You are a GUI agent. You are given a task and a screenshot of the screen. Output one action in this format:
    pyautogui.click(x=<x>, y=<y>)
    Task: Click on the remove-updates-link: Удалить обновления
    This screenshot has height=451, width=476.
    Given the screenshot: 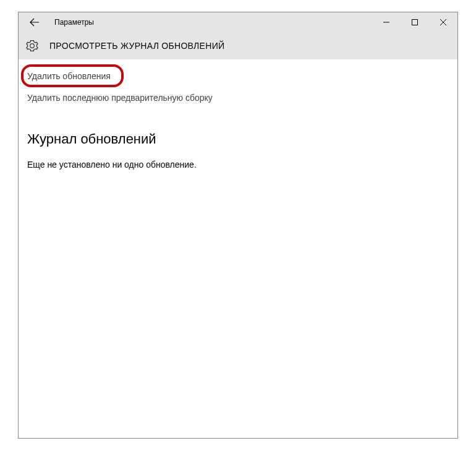 What is the action you would take?
    pyautogui.click(x=69, y=76)
    